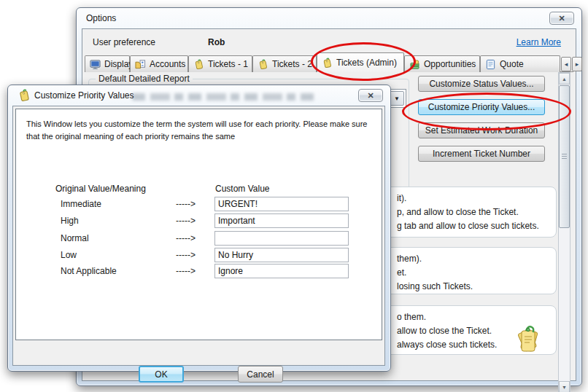 Image resolution: width=588 pixels, height=392 pixels. Describe the element at coordinates (124, 42) in the screenshot. I see `user-preference-label: User preference` at that location.